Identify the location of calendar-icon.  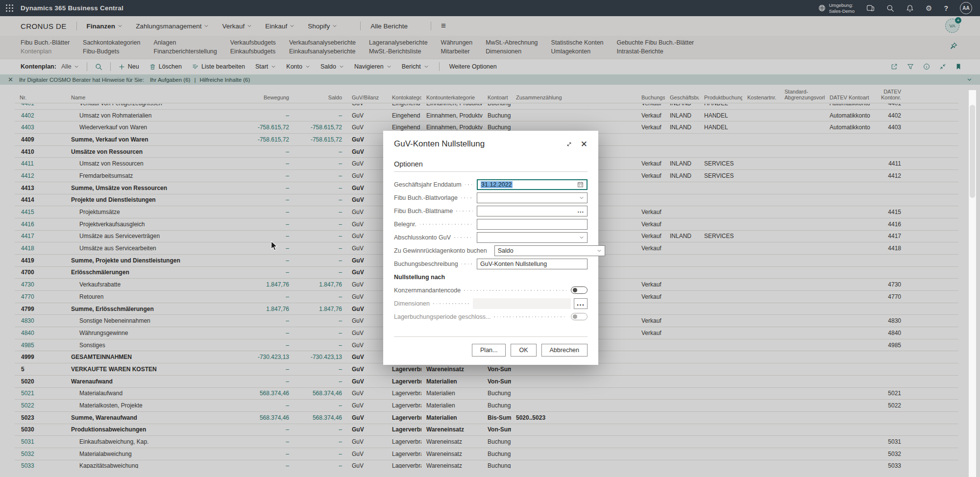
(580, 184).